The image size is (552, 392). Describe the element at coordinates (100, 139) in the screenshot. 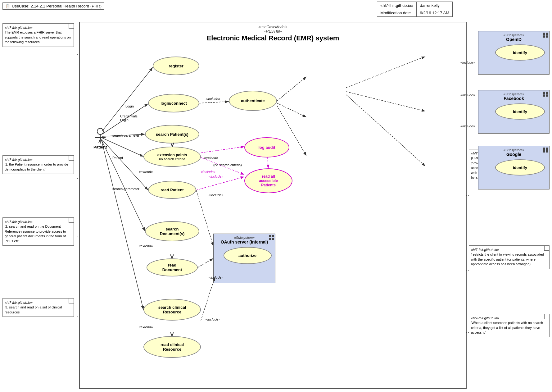

I see `actor-patient: Patient` at that location.